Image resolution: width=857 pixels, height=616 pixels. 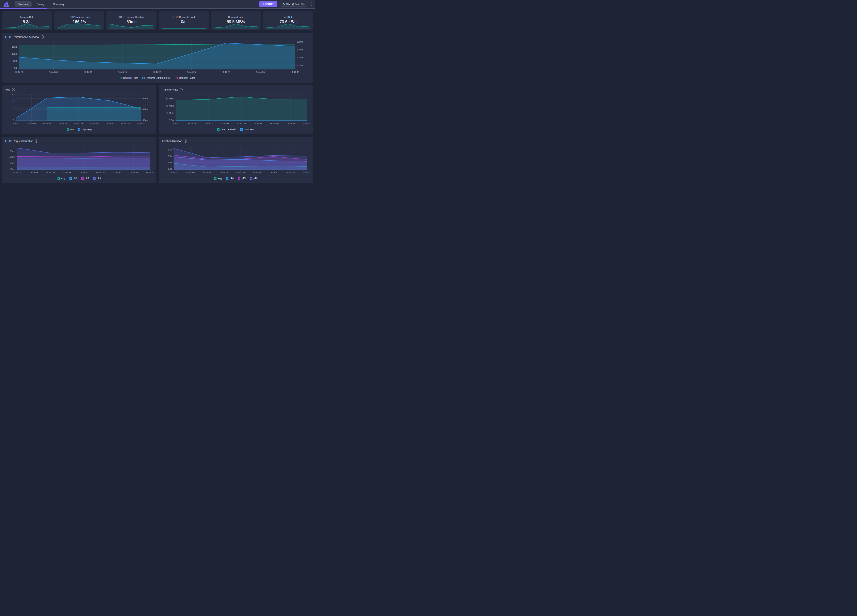 What do you see at coordinates (131, 17) in the screenshot?
I see `stat-title: HTTP Request Duration` at bounding box center [131, 17].